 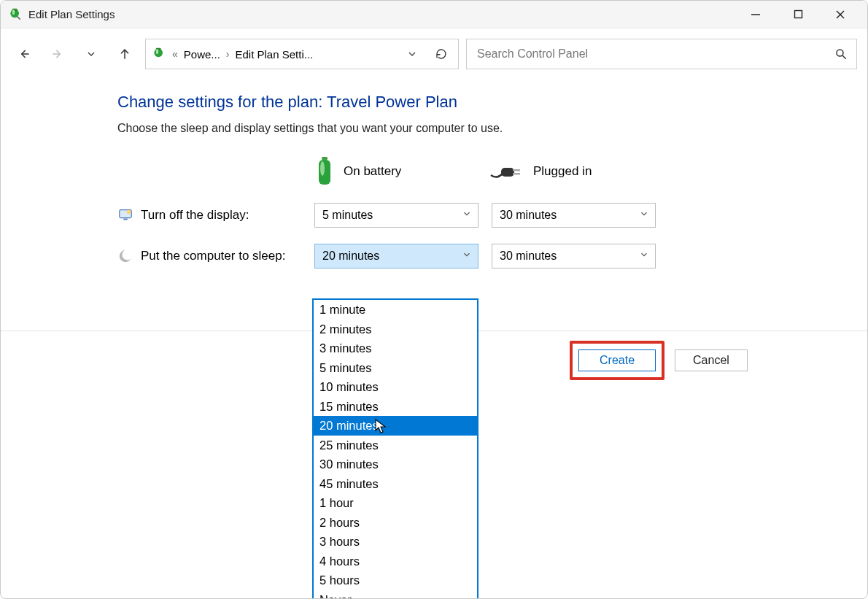 I want to click on minimize-button, so click(x=756, y=15).